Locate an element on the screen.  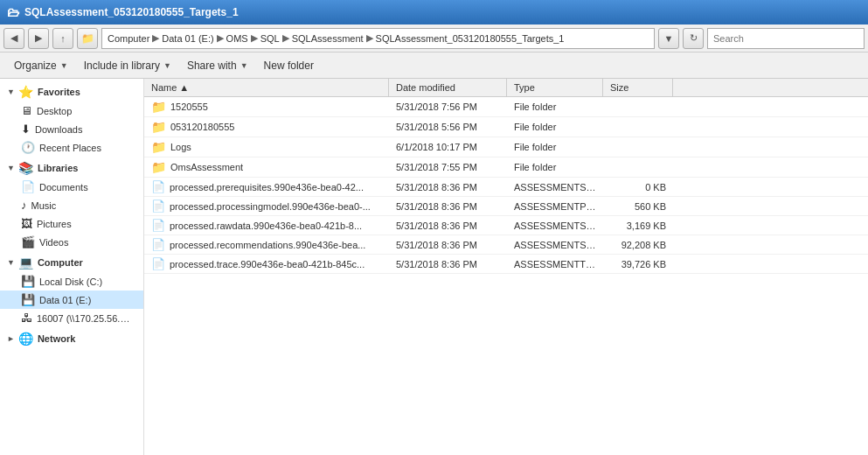
file-size-cell: 3,169 KB is located at coordinates (638, 226).